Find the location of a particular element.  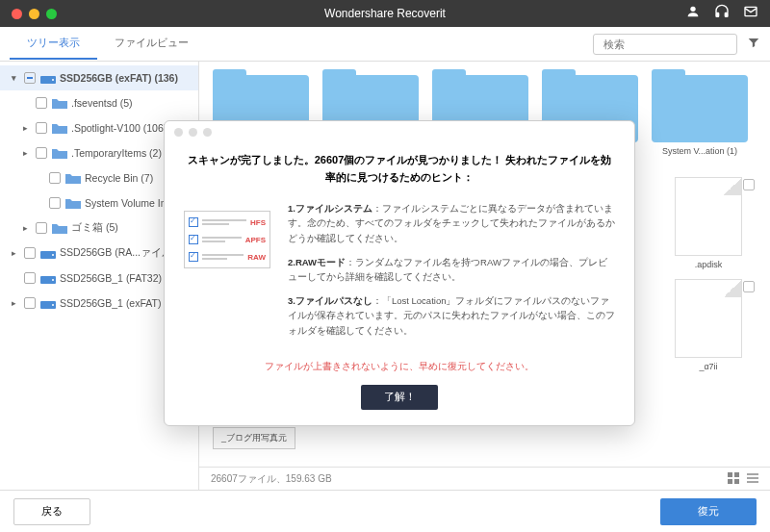

dialog-hints: 1.ファイルシステム：ファイルシステムごとに異なるデータが含まれています。念のた… is located at coordinates (451, 274).